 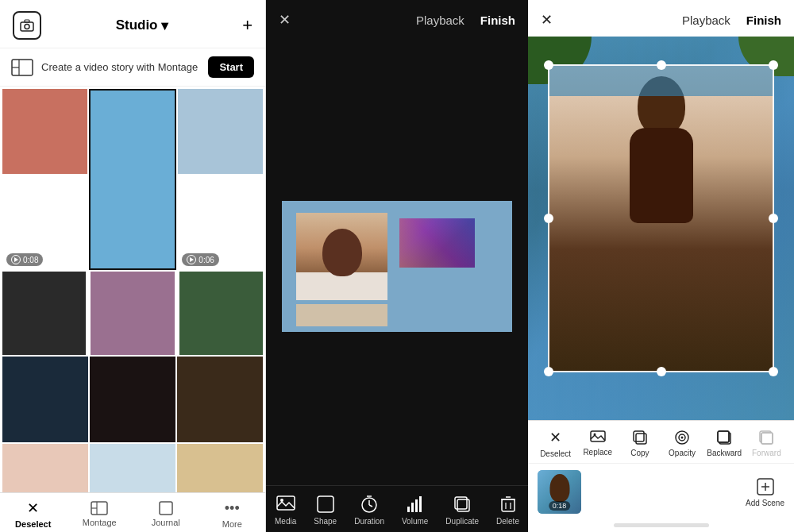 I want to click on overlay-header-right: Playback Finish, so click(x=732, y=21).